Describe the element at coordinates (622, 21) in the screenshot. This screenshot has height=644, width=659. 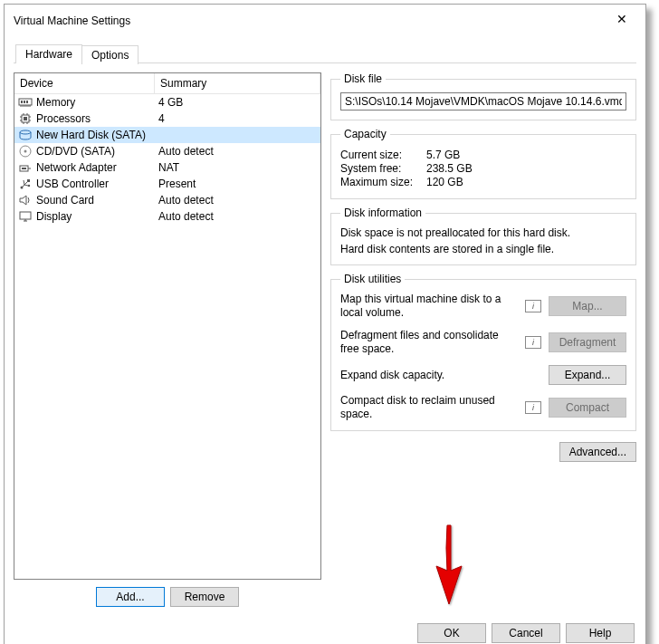
I see `close-icon: ✕` at that location.